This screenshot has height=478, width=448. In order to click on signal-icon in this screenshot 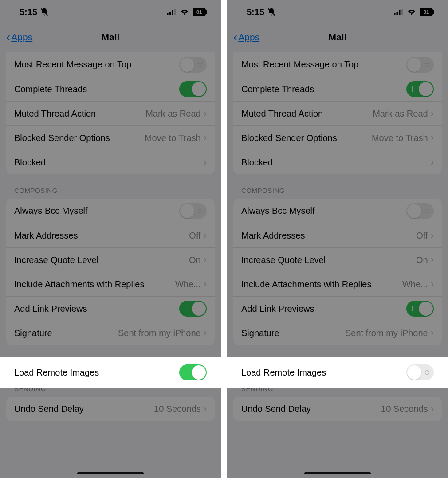, I will do `click(172, 12)`.